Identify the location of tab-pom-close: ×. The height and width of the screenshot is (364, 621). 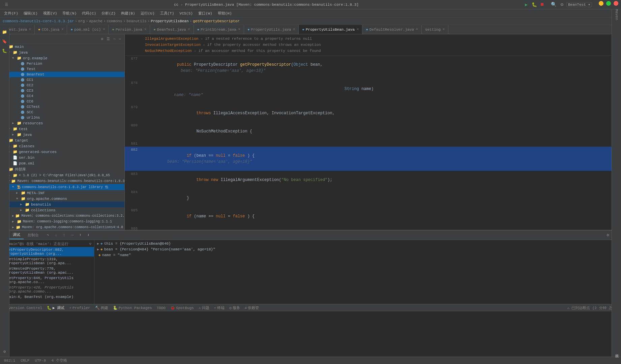
(104, 30).